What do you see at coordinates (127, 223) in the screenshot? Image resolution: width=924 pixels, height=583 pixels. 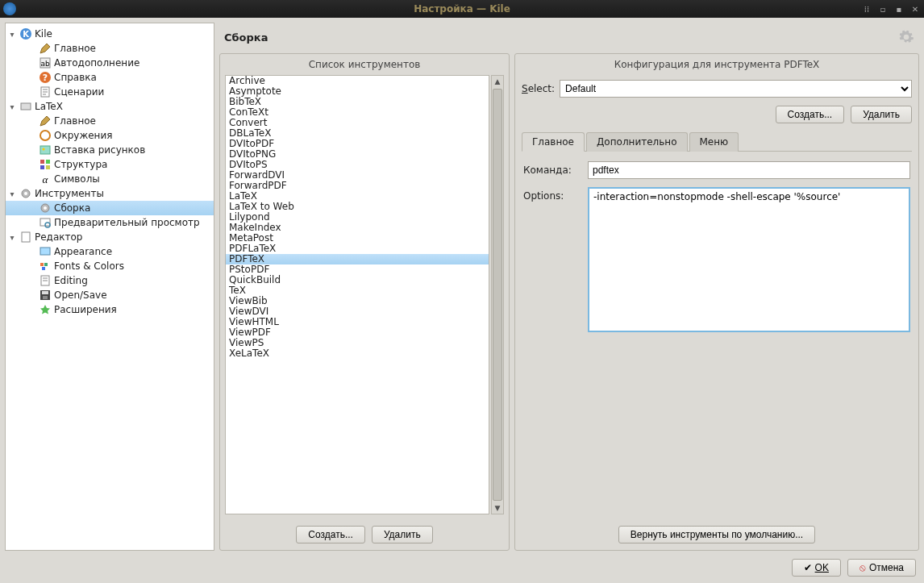 I see `tree-item-label: Предварительный просмотр` at bounding box center [127, 223].